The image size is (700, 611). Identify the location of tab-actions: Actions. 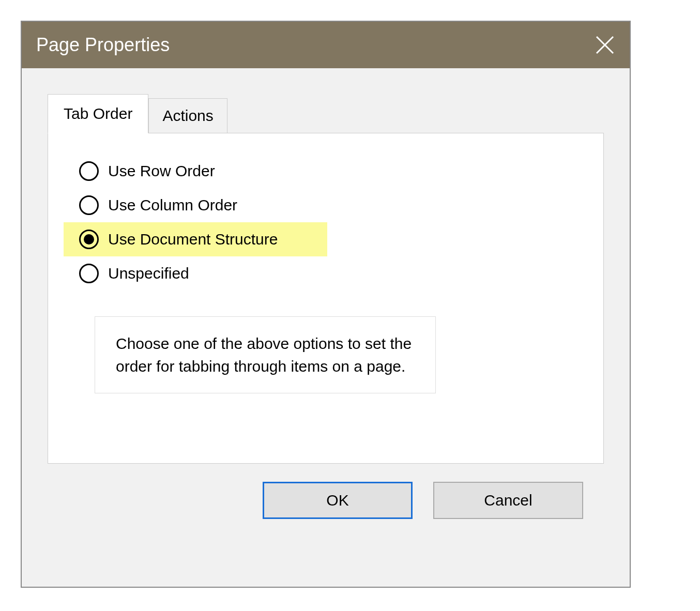
(188, 116).